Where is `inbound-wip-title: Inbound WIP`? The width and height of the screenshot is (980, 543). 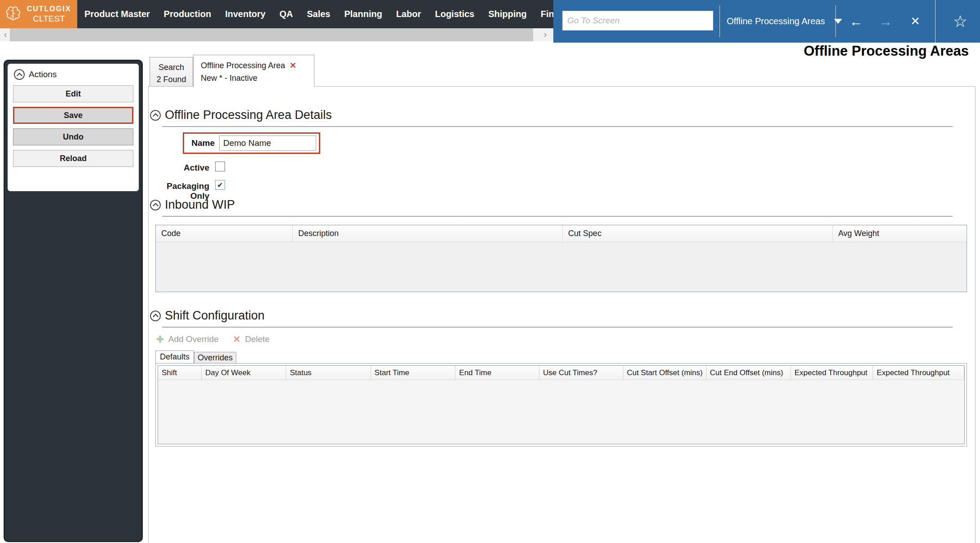 inbound-wip-title: Inbound WIP is located at coordinates (200, 205).